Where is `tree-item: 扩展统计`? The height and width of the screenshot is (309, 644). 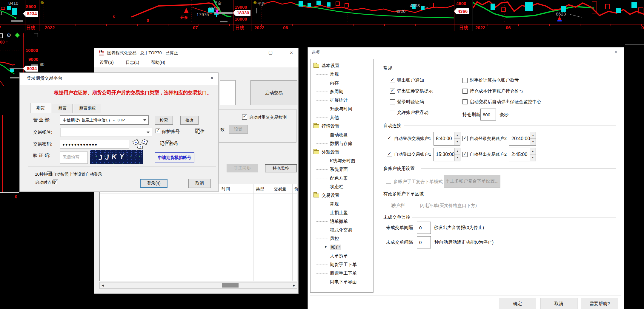
tree-item: 扩展统计 is located at coordinates (342, 100).